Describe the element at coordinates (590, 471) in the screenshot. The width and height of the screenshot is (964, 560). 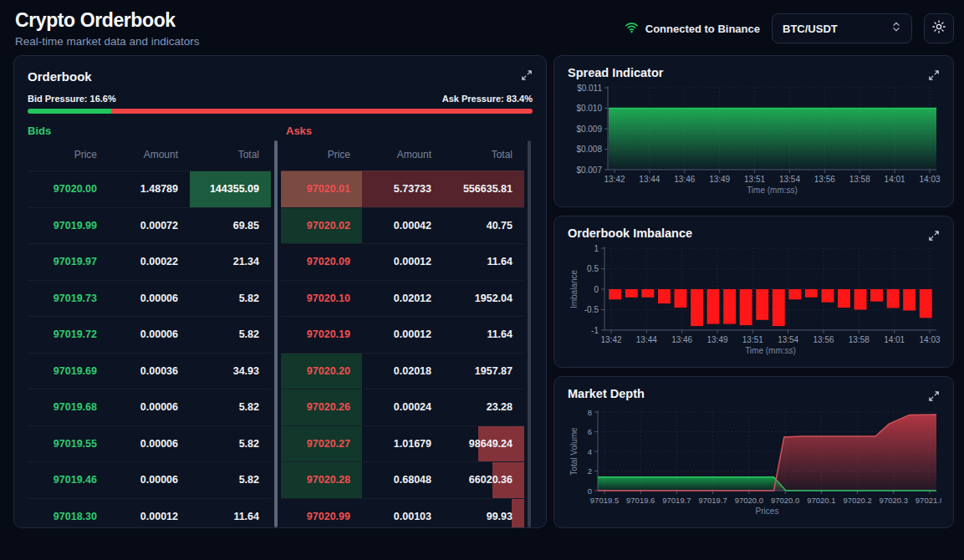
I see `y-tick: 2` at that location.